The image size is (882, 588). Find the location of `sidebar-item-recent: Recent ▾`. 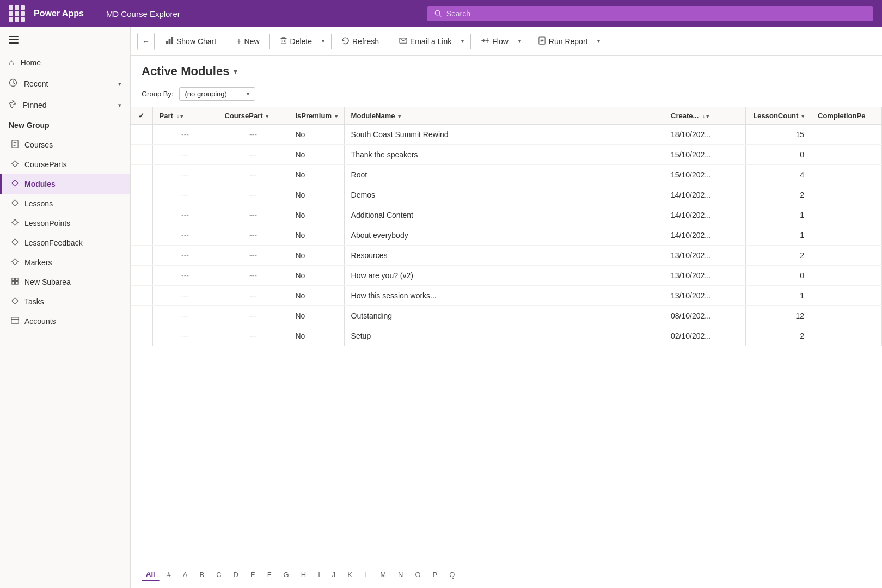

sidebar-item-recent: Recent ▾ is located at coordinates (65, 84).